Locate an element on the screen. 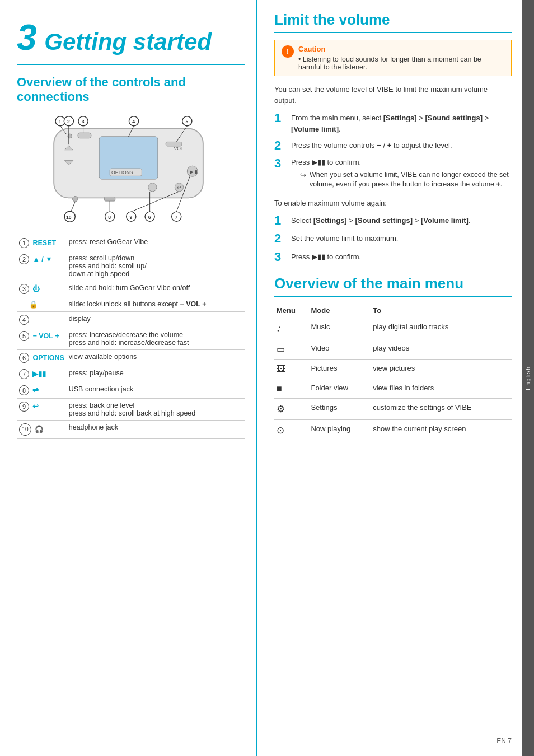 Image resolution: width=534 pixels, height=756 pixels. ctrl-num: 9 is located at coordinates (24, 407).